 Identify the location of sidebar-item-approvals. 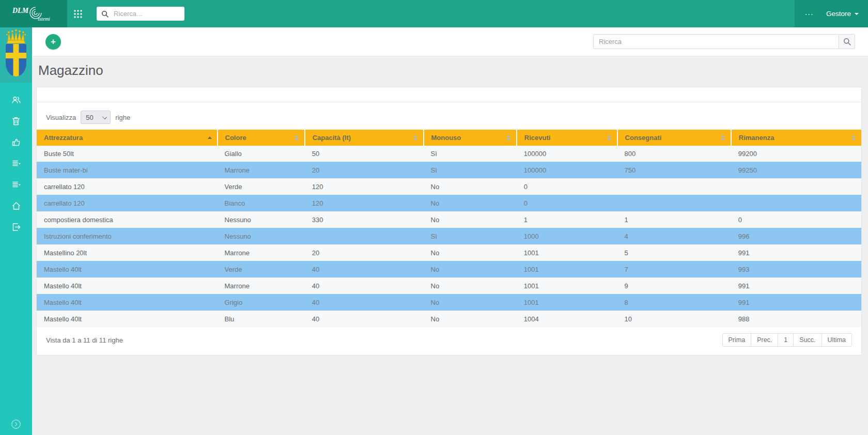
(16, 143).